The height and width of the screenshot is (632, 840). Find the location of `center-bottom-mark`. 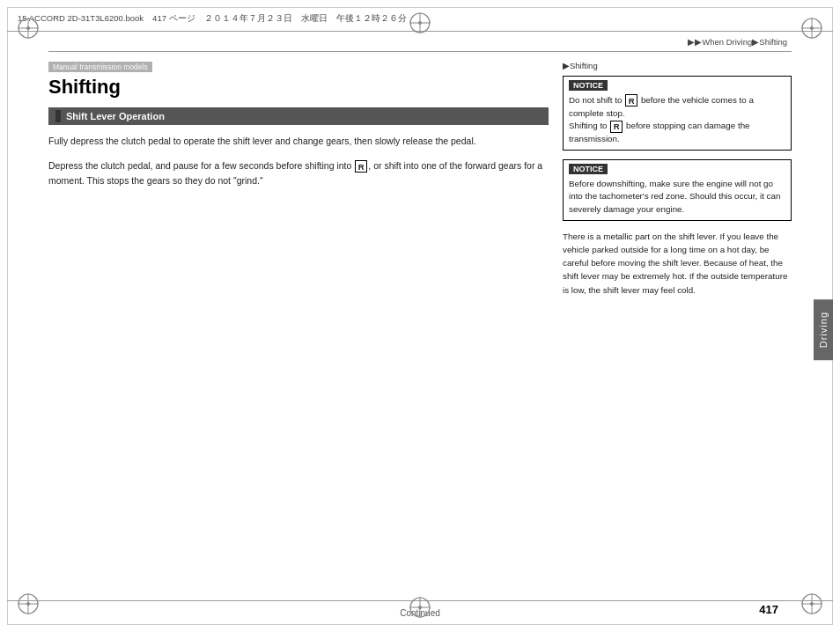

center-bottom-mark is located at coordinates (420, 608).